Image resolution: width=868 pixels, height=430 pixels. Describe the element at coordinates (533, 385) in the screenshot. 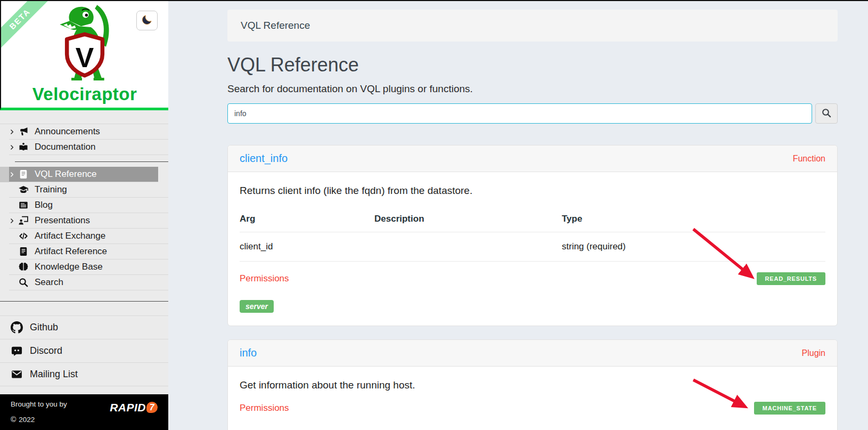

I see `result-card-info: info Plugin Get information about the ru…` at that location.